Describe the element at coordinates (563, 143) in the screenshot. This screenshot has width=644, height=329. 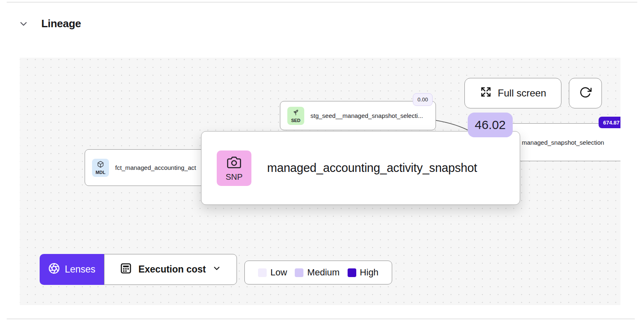
I see `node-label: managed_snapshot_selection` at that location.